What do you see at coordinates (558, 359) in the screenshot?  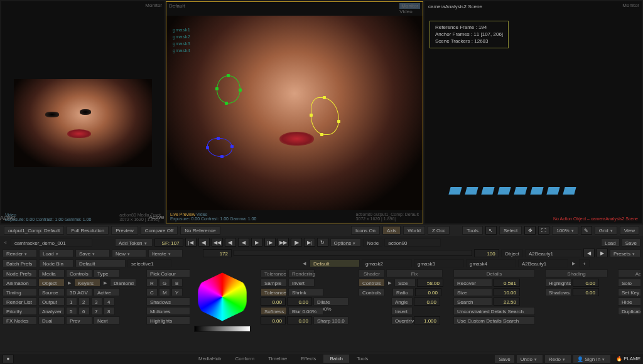 I see `redo-btn: Redo▾` at bounding box center [558, 359].